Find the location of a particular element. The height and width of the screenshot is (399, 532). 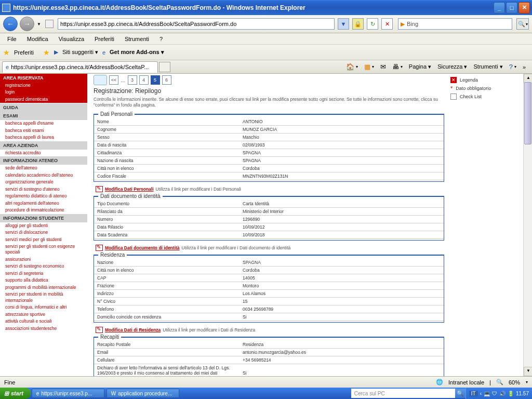

mail-button: ✉ is located at coordinates (383, 66).